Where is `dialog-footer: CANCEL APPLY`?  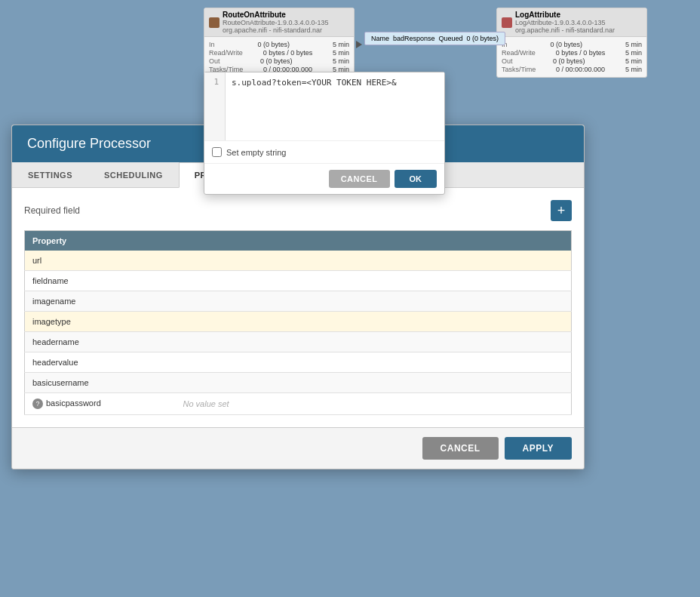 dialog-footer: CANCEL APPLY is located at coordinates (298, 448).